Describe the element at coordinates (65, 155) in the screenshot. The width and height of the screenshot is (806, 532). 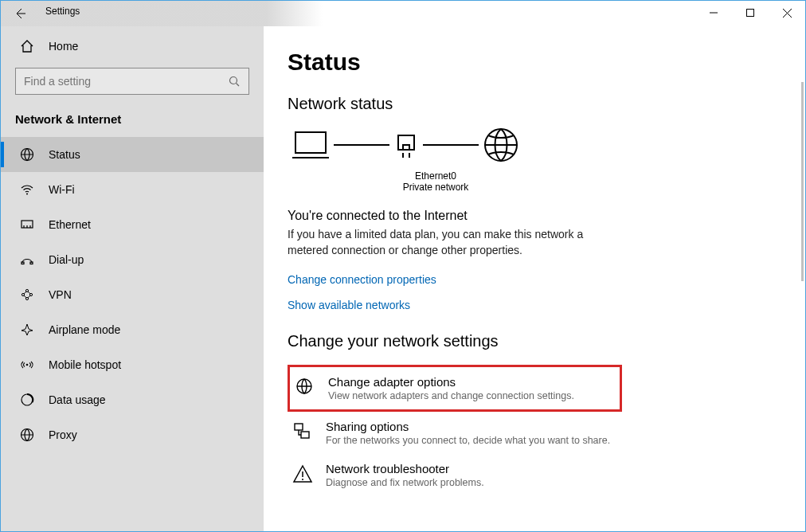
I see `sidebar-item-label: Status` at that location.